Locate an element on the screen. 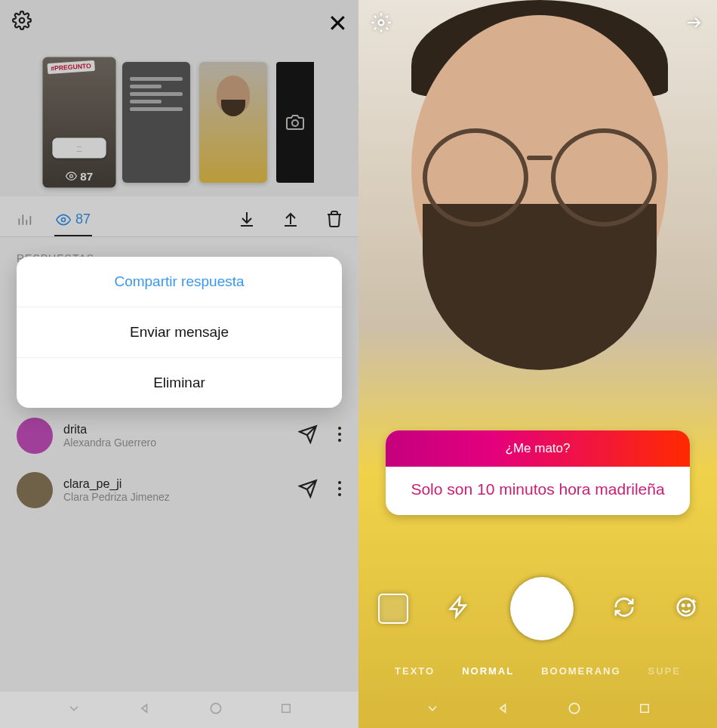 The height and width of the screenshot is (728, 717). share-response-action: Compartir respuesta is located at coordinates (180, 282).